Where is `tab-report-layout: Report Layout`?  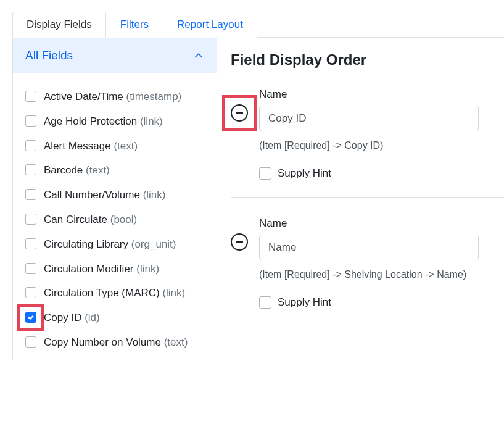 tab-report-layout: Report Layout is located at coordinates (210, 25).